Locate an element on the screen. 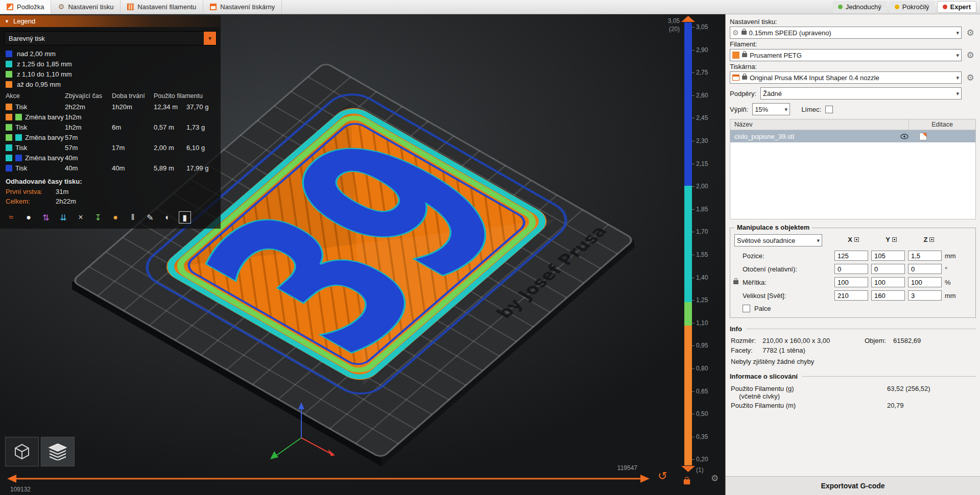  printer-select: Original Prusa MK4 Input Shaper 0.4 nozz… is located at coordinates (846, 78).